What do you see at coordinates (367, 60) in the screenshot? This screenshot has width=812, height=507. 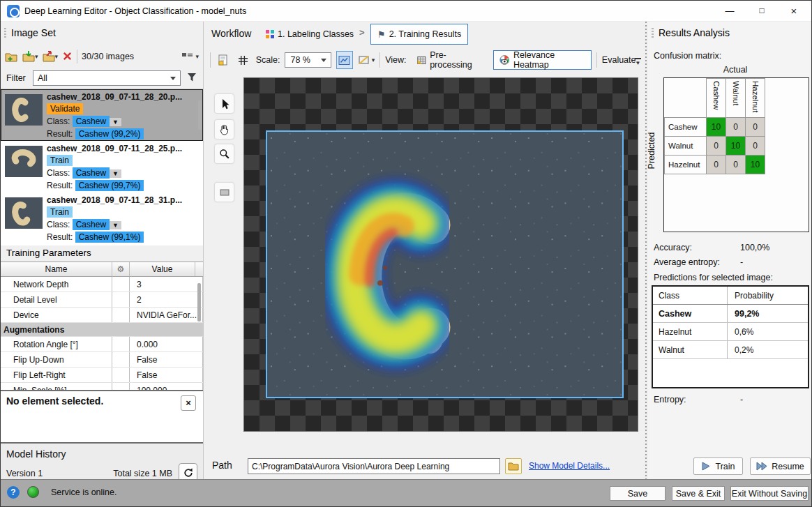 I see `roi-off-button: ▾` at bounding box center [367, 60].